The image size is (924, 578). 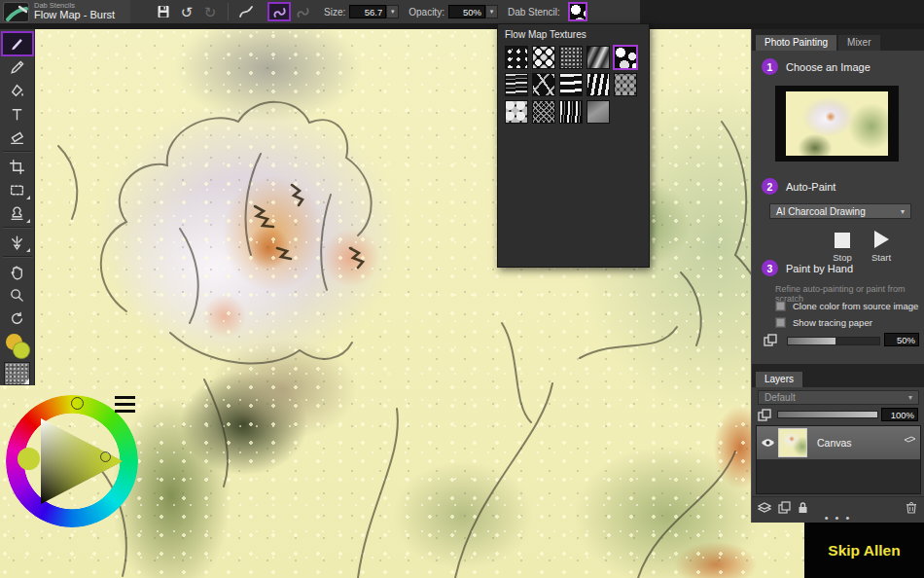 I want to click on flow-map-textures-popup: Flow Map Textures, so click(x=574, y=146).